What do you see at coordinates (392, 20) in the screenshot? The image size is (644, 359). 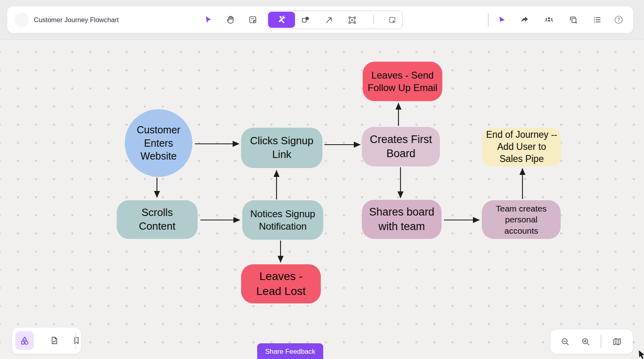 I see `lasso-select-button` at bounding box center [392, 20].